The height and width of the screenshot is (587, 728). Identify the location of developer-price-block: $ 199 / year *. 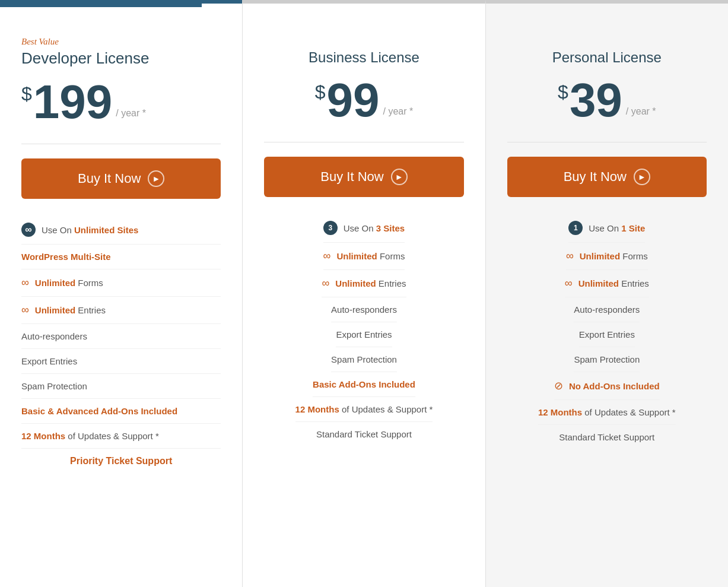
(121, 102).